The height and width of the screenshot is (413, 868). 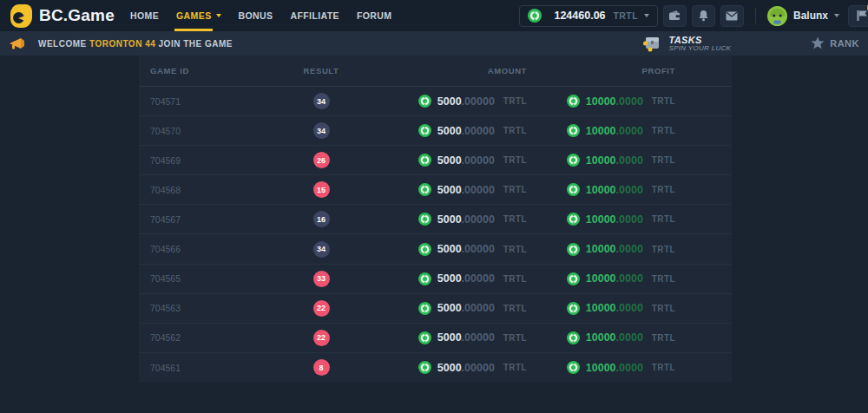 I want to click on brand-name: BC.Game, so click(x=76, y=16).